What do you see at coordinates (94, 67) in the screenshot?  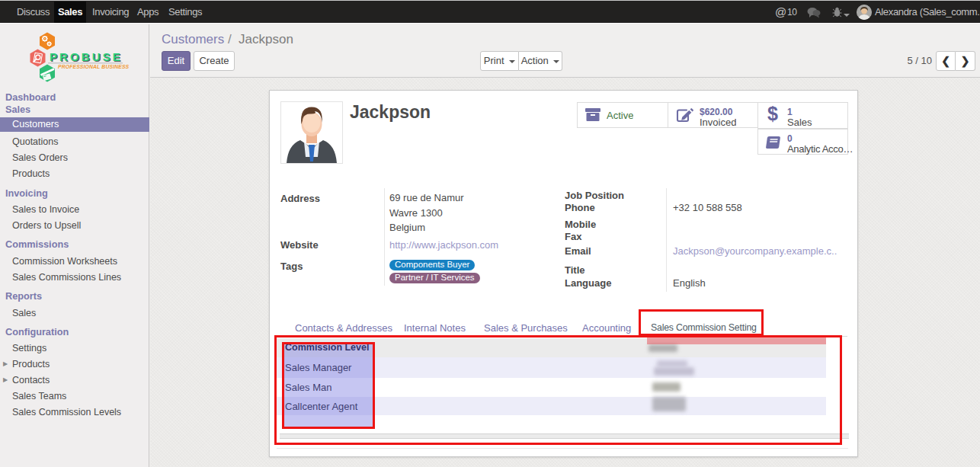 I see `svg-text: PROFESSIONAL BUSINESS` at bounding box center [94, 67].